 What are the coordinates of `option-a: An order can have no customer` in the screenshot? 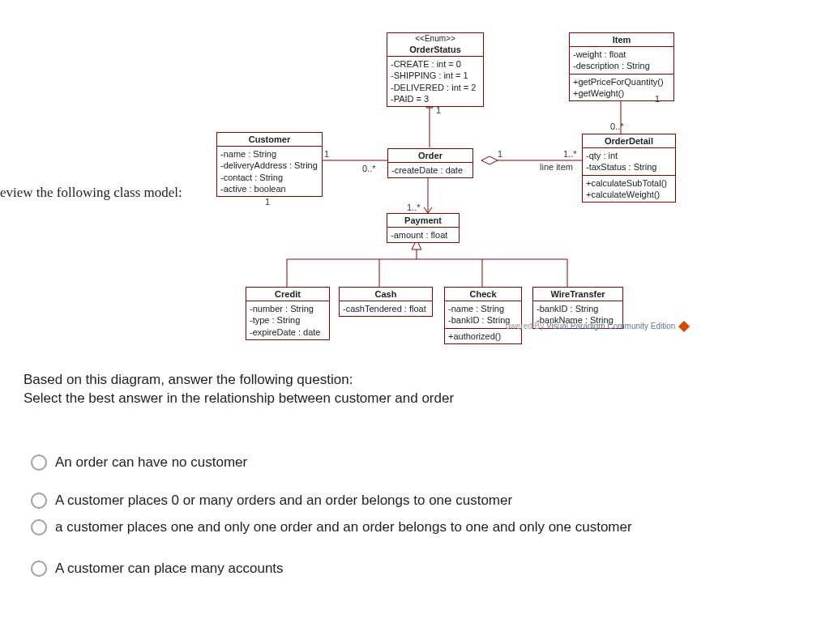 It's located at (395, 463).